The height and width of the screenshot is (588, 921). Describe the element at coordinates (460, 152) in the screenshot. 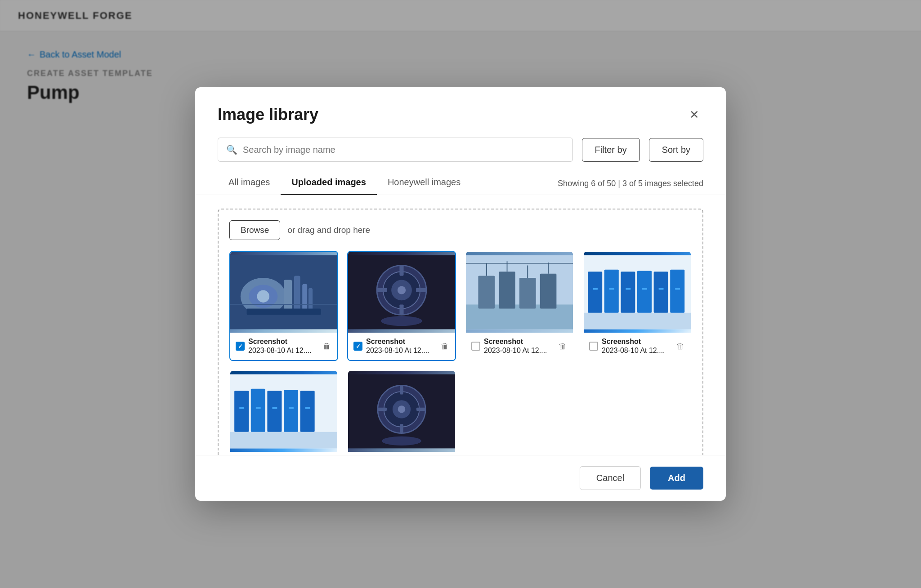

I see `search-row: 🔍 Filter by Sort by` at that location.